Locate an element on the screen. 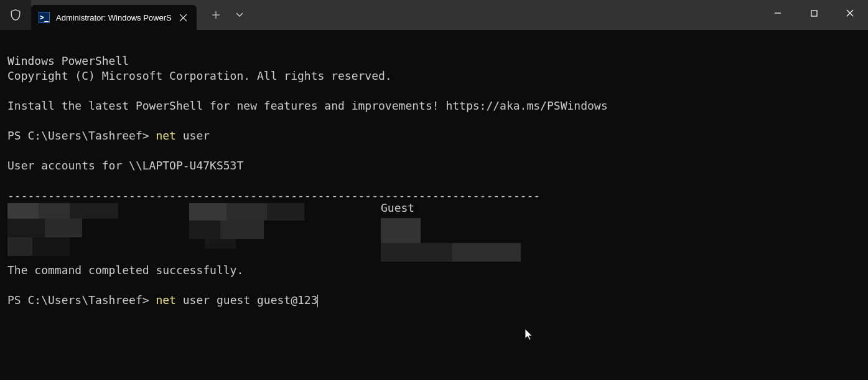  ps-header-2: Copyright (C) Microsoft Corporation. All… is located at coordinates (200, 76).